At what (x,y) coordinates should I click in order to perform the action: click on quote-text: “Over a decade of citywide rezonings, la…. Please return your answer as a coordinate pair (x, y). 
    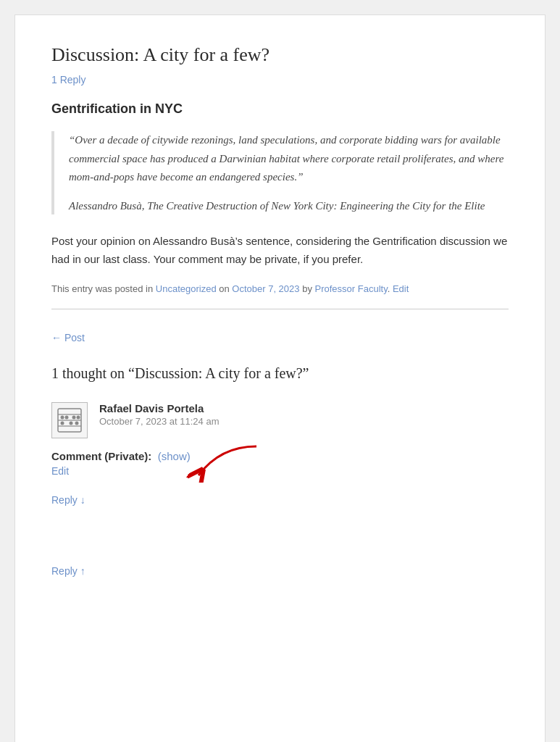
    Looking at the image, I should click on (288, 159).